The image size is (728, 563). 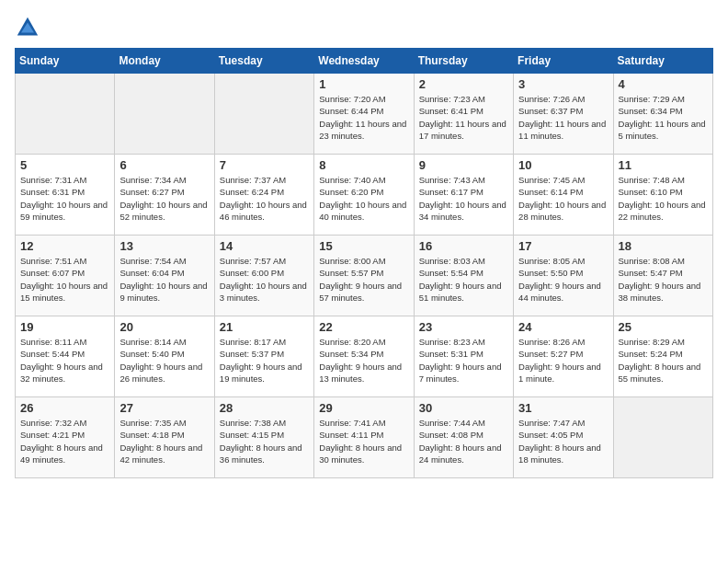 What do you see at coordinates (563, 408) in the screenshot?
I see `day-number: 31` at bounding box center [563, 408].